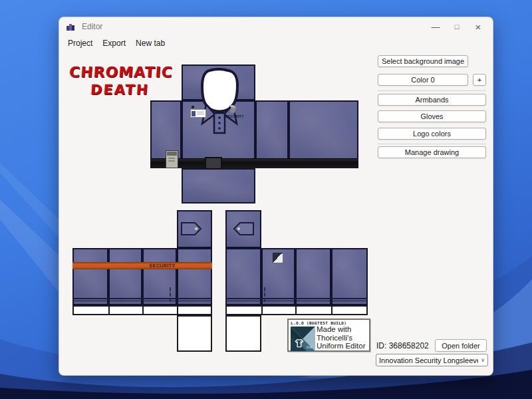  I want to click on gloves-button: Gloves, so click(432, 116).